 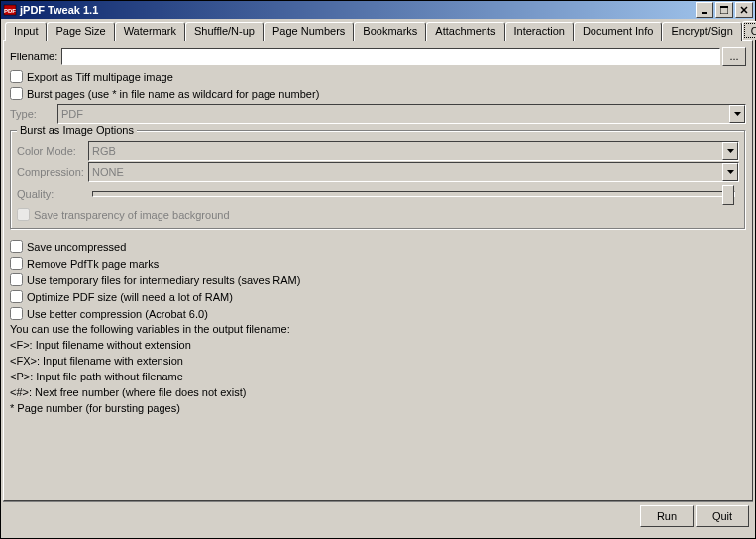 What do you see at coordinates (53, 151) in the screenshot?
I see `color-mode-label: Color Mode:` at bounding box center [53, 151].